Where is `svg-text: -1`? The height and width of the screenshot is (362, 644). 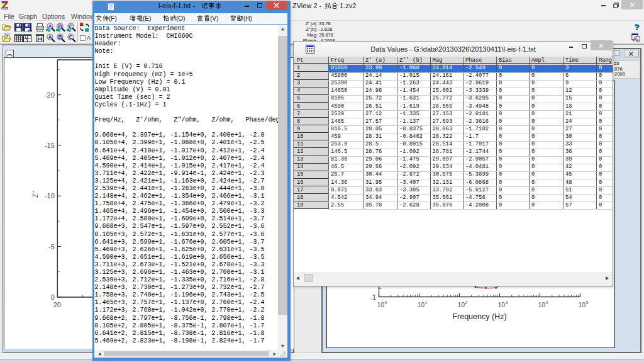
svg-text: -1 is located at coordinates (373, 297).